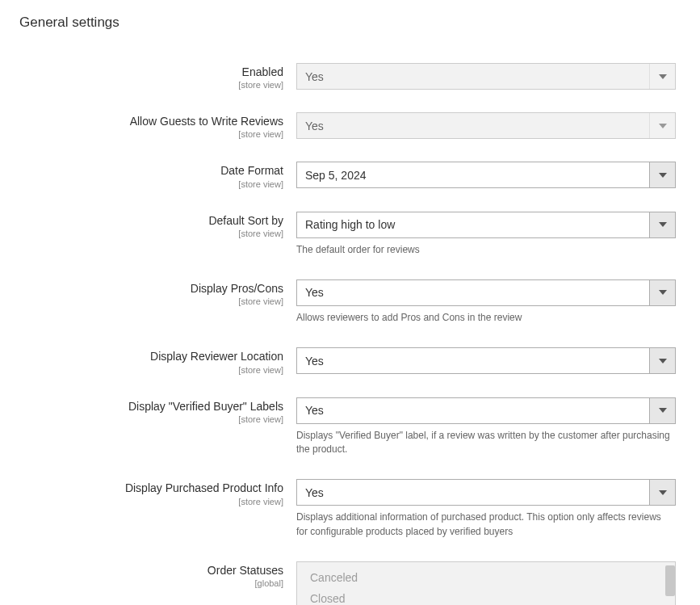 This screenshot has height=605, width=700. Describe the element at coordinates (486, 76) in the screenshot. I see `enabled-select: Yes` at that location.